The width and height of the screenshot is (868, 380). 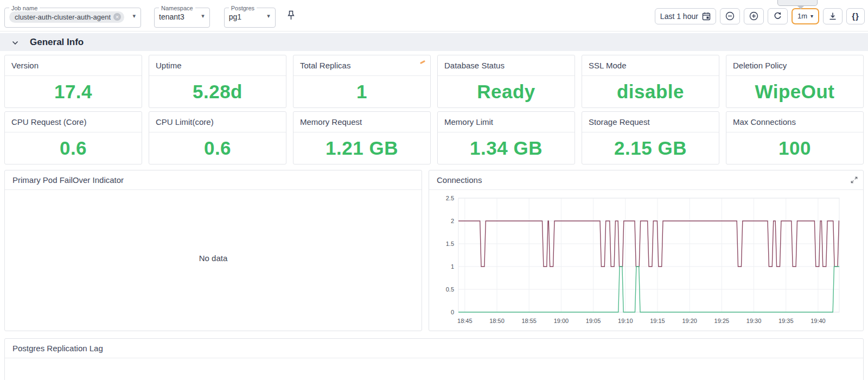 I want to click on namespace-value: tenant3, so click(x=171, y=17).